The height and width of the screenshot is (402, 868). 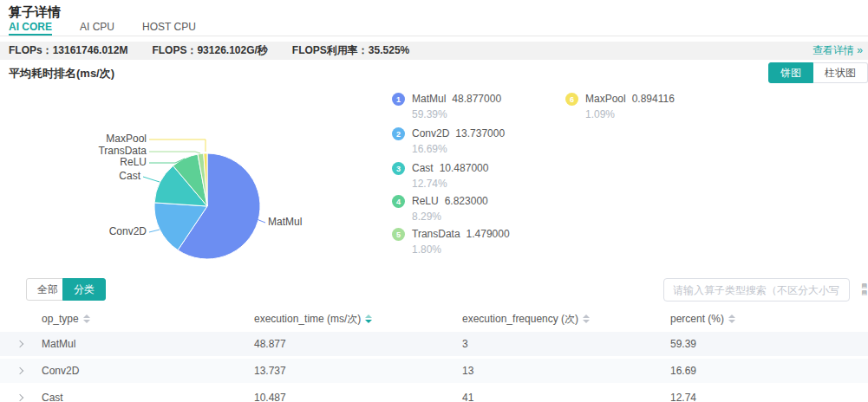 I want to click on legend-rank-badge: 3, so click(x=399, y=168).